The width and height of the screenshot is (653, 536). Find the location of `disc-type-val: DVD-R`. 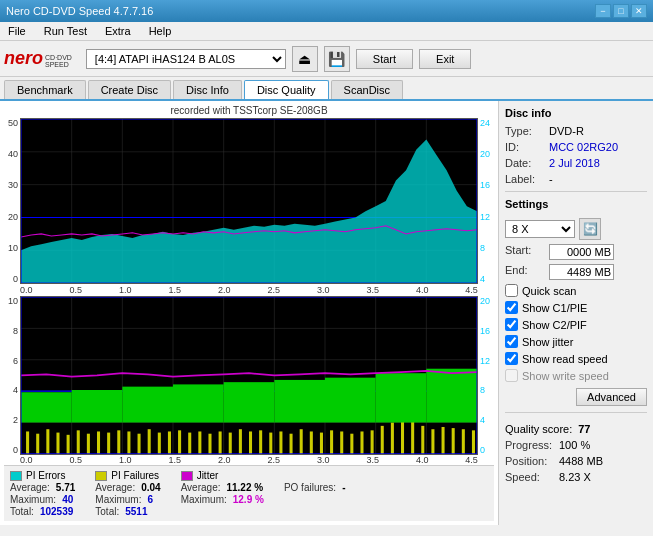

disc-type-val: DVD-R is located at coordinates (566, 131).